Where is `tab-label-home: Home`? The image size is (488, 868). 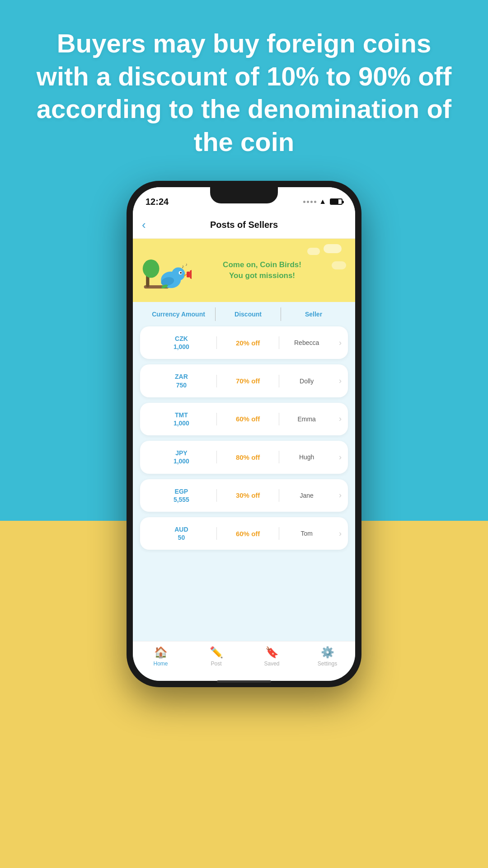 tab-label-home: Home is located at coordinates (160, 664).